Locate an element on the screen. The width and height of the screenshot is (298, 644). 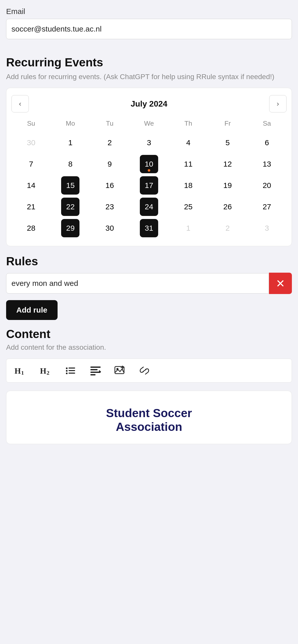
content-toolbar: H 1 H 2 is located at coordinates (149, 371).